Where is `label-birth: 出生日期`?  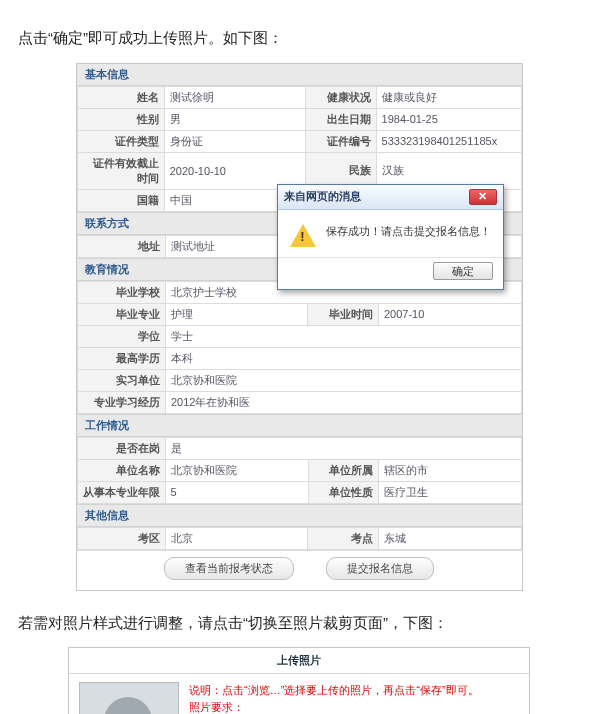
label-birth: 出生日期 is located at coordinates (341, 119).